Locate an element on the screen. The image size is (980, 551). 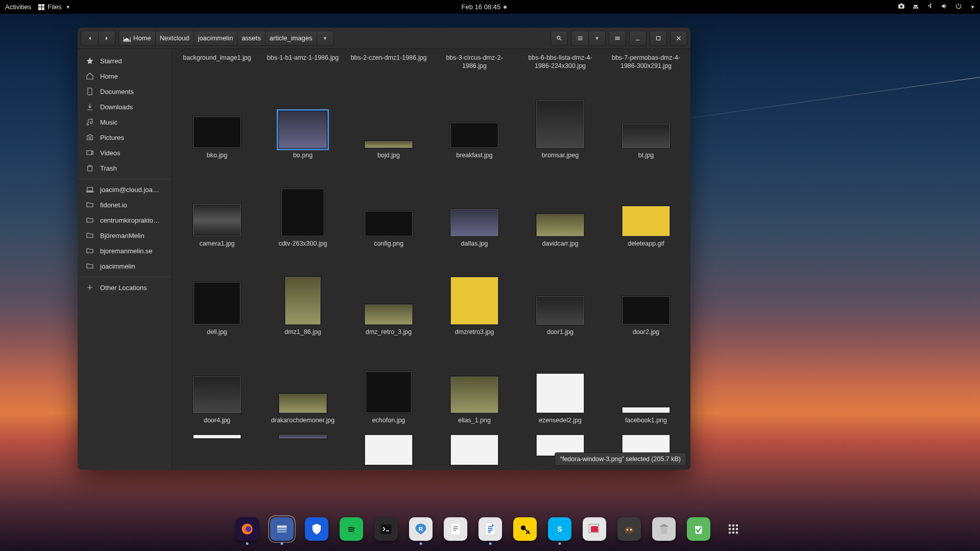
forward-button is located at coordinates (107, 38).